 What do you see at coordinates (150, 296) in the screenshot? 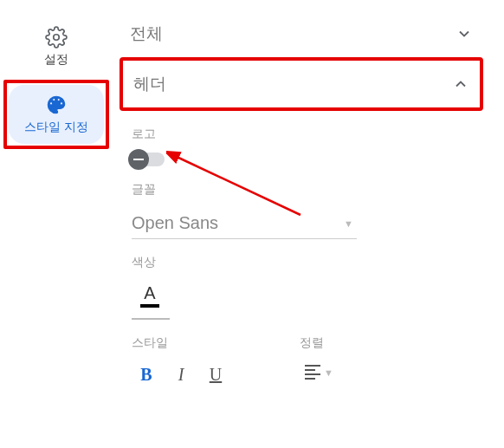
I see `text-color-button: A` at bounding box center [150, 296].